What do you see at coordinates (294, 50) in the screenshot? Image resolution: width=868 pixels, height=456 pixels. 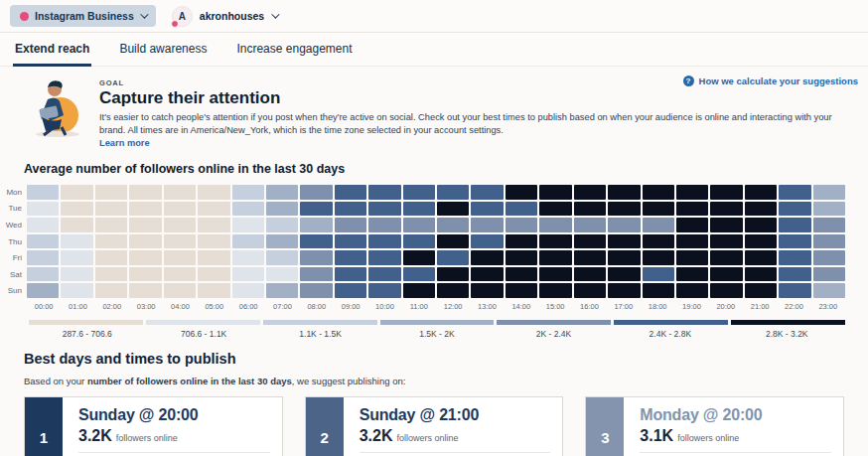 I see `tab-increase-engagement: Increase engagement` at bounding box center [294, 50].